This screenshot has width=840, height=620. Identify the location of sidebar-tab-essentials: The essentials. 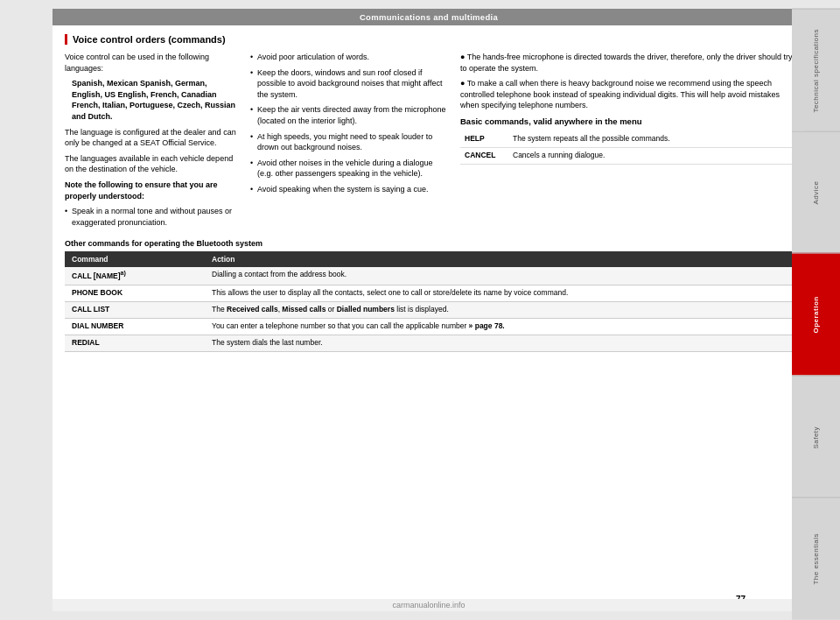
(816, 559).